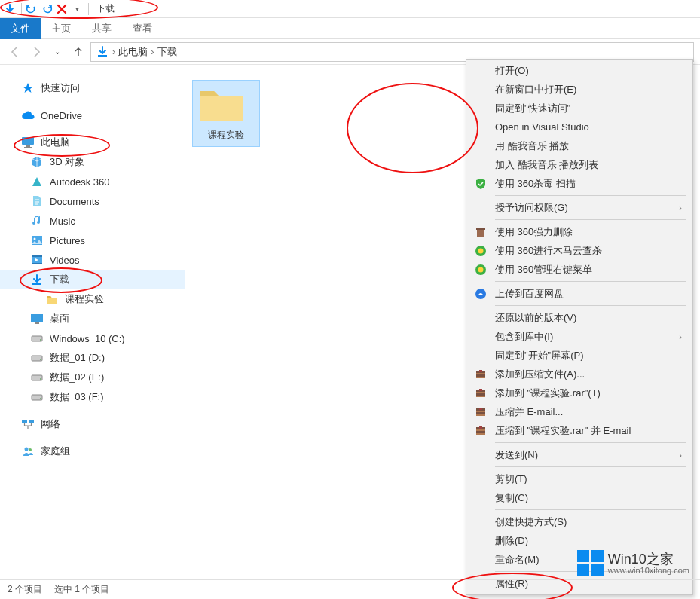 The width and height of the screenshot is (700, 599). What do you see at coordinates (63, 222) in the screenshot?
I see `tree-label: Music` at bounding box center [63, 222].